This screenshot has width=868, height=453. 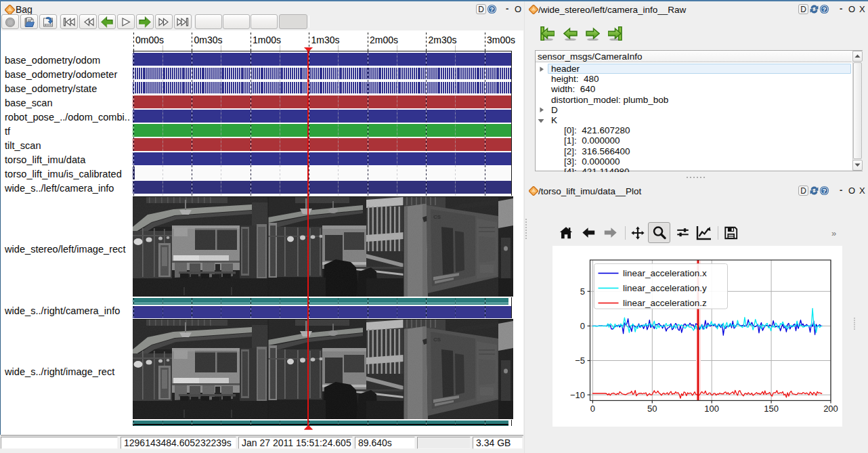 What do you see at coordinates (665, 303) in the screenshot?
I see `svg-text: linear_acceleration.z` at bounding box center [665, 303].